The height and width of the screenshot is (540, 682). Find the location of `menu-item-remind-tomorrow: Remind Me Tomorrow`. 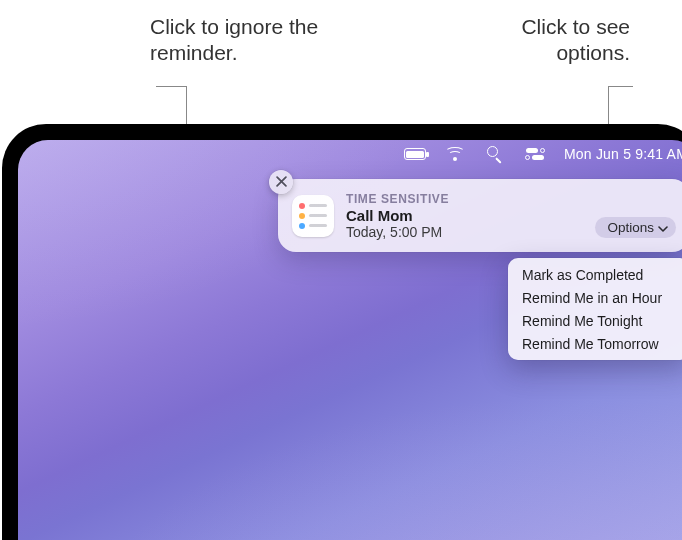

menu-item-remind-tomorrow: Remind Me Tomorrow is located at coordinates (595, 344).